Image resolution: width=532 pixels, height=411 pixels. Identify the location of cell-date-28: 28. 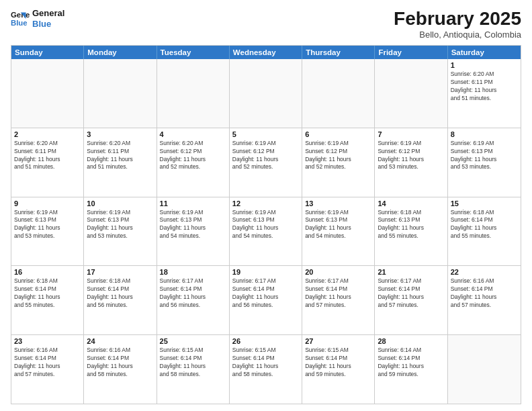
(411, 341).